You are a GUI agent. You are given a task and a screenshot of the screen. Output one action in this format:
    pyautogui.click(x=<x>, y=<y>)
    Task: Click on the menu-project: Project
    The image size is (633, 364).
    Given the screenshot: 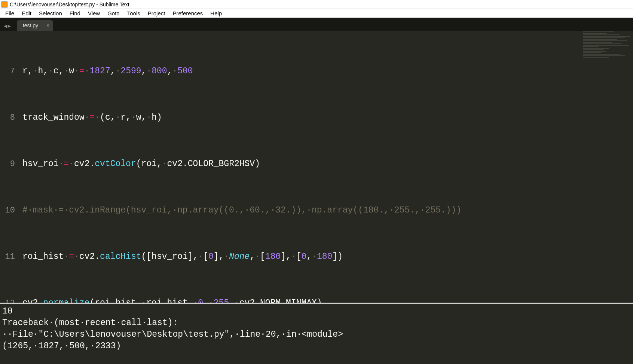 What is the action you would take?
    pyautogui.click(x=156, y=13)
    